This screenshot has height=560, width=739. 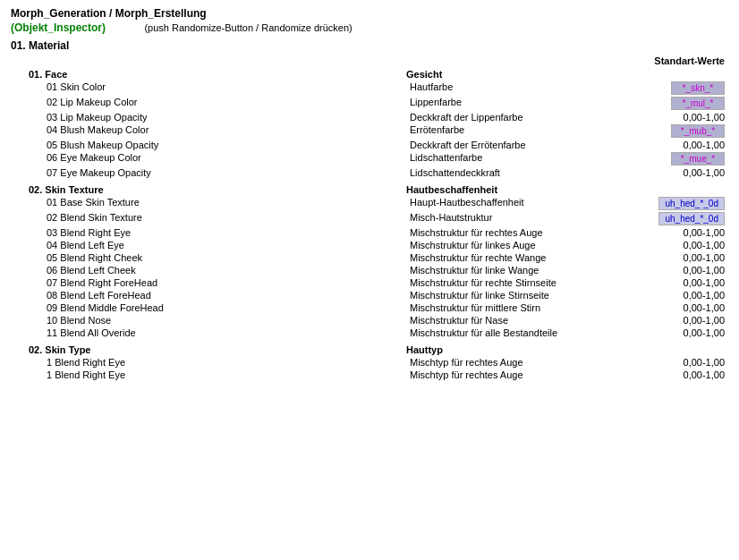 I want to click on standards-header: Standart-Werte, so click(x=370, y=61).